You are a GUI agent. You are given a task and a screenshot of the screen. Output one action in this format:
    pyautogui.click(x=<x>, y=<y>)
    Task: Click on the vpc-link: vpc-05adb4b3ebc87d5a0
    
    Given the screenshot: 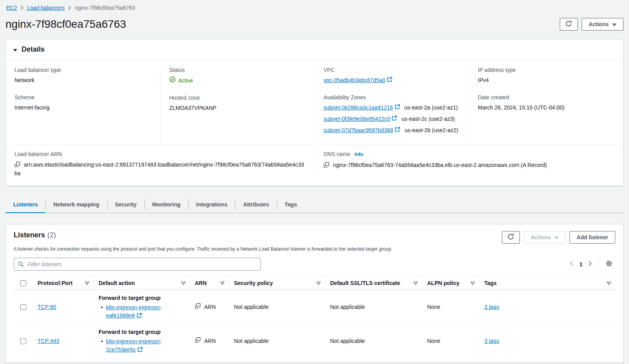 What is the action you would take?
    pyautogui.click(x=358, y=80)
    